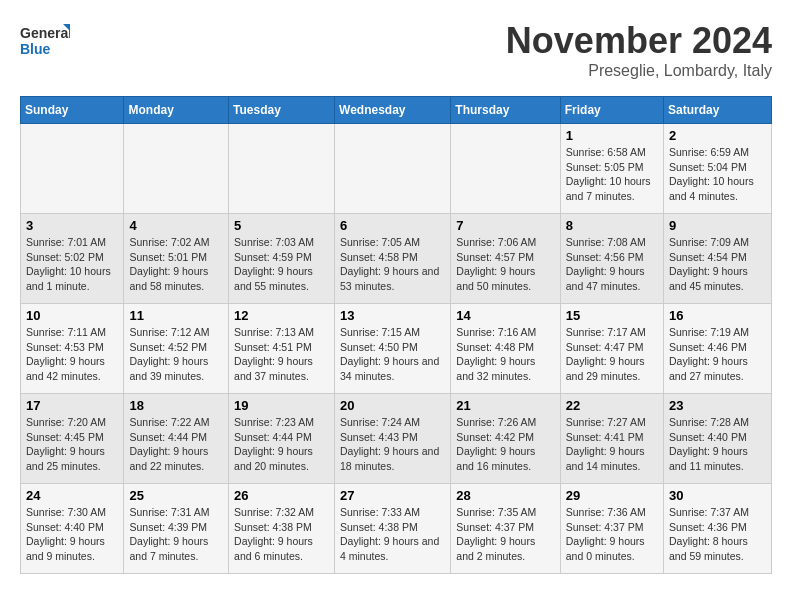 Image resolution: width=792 pixels, height=612 pixels. What do you see at coordinates (505, 406) in the screenshot?
I see `day-number: 21` at bounding box center [505, 406].